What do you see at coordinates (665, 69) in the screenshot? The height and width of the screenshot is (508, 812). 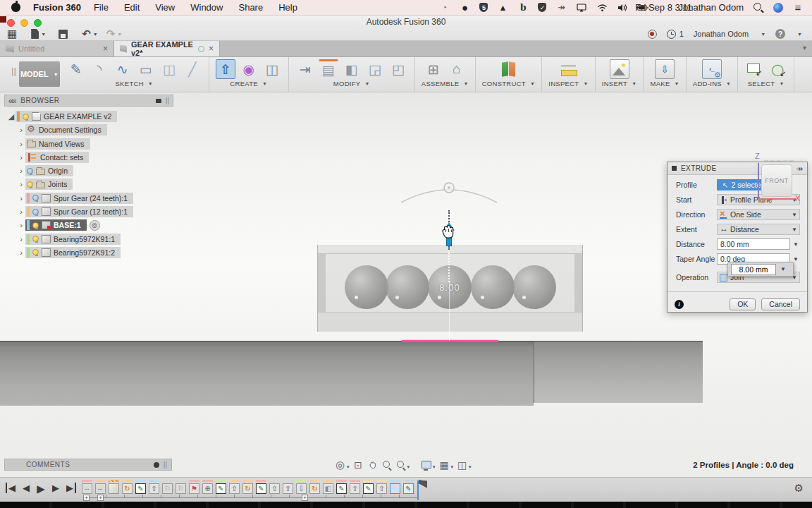 I see `print-icon` at bounding box center [665, 69].